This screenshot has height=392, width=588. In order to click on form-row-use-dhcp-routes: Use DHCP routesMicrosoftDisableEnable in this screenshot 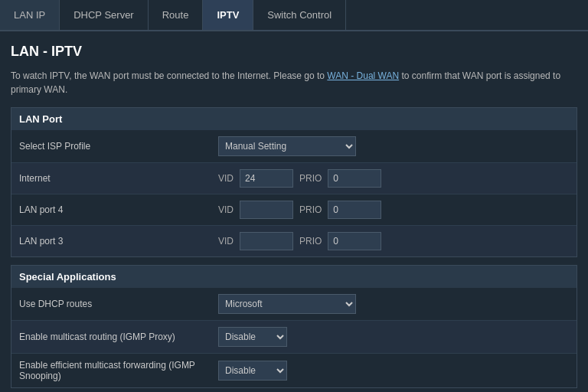, I will do `click(294, 305)`.